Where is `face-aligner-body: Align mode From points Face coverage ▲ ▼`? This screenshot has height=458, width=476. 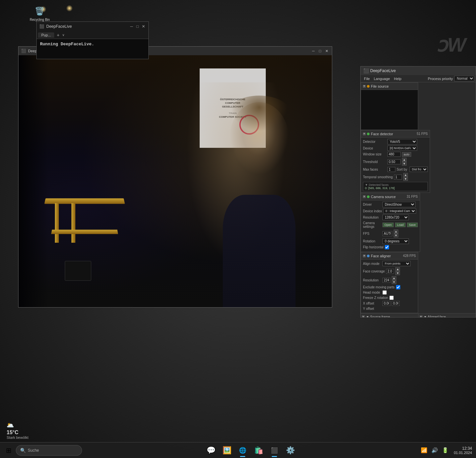
face-aligner-body: Align mode From points Face coverage ▲ ▼ is located at coordinates (389, 286).